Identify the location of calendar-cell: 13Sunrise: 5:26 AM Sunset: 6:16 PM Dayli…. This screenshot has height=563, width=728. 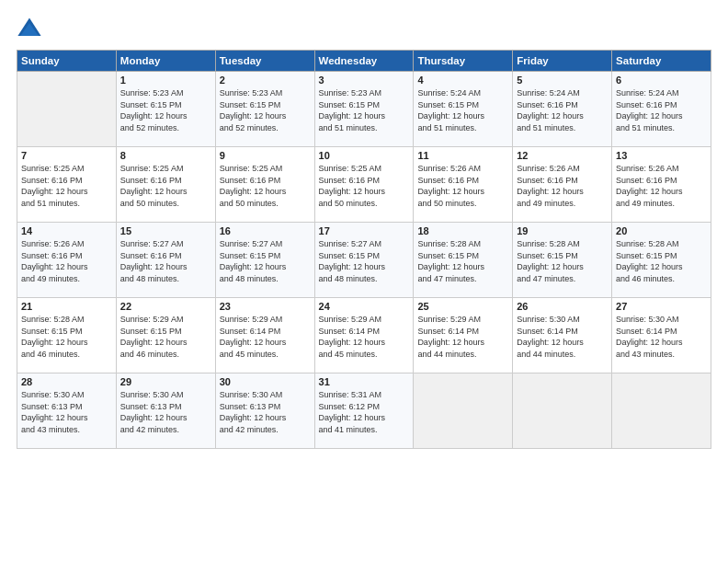
(662, 185).